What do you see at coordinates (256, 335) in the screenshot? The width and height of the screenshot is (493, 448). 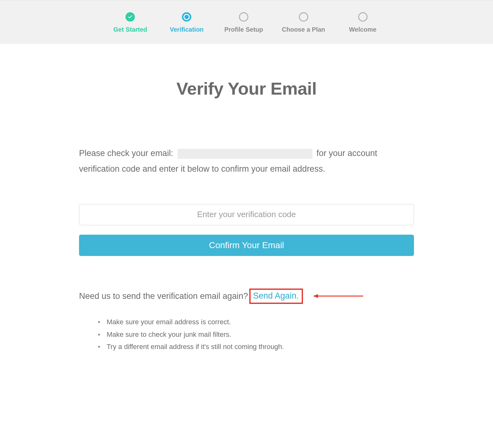 I see `list-item: Make sure to check your junk mail filter…` at bounding box center [256, 335].